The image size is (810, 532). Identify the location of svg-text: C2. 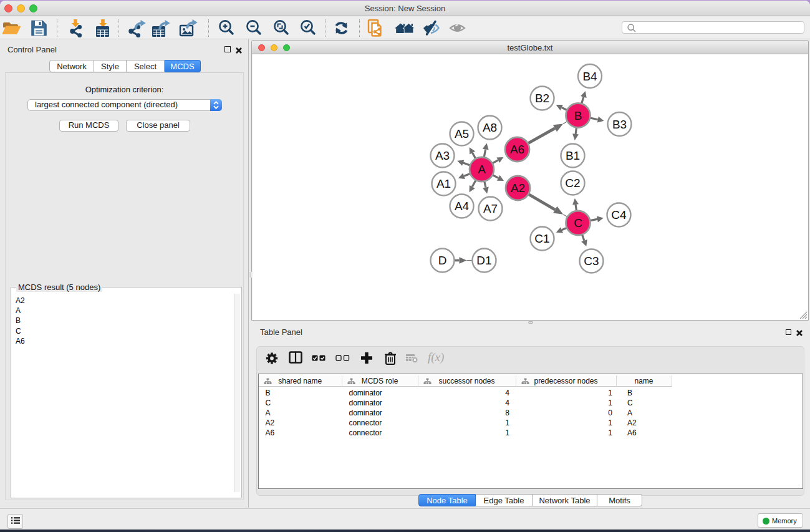
(572, 183).